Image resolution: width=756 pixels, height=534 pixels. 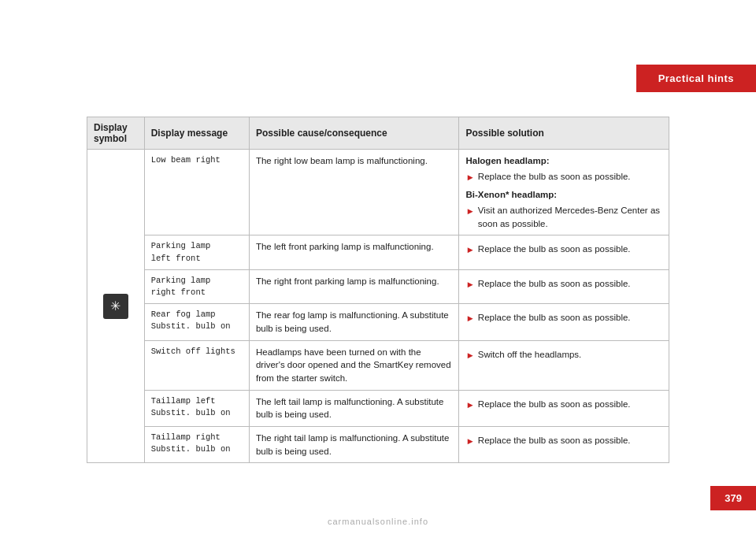 I want to click on message-cell: Parking lampleft front, so click(x=197, y=252).